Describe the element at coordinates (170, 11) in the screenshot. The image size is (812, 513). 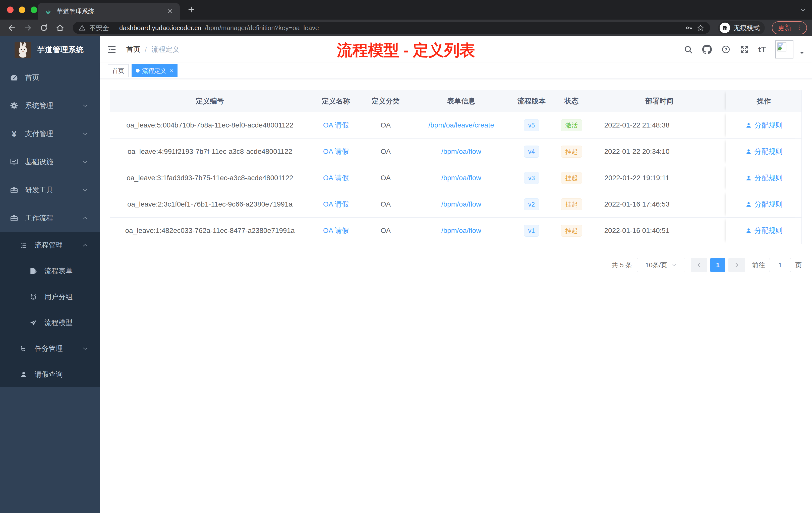
I see `tab-close-icon` at that location.